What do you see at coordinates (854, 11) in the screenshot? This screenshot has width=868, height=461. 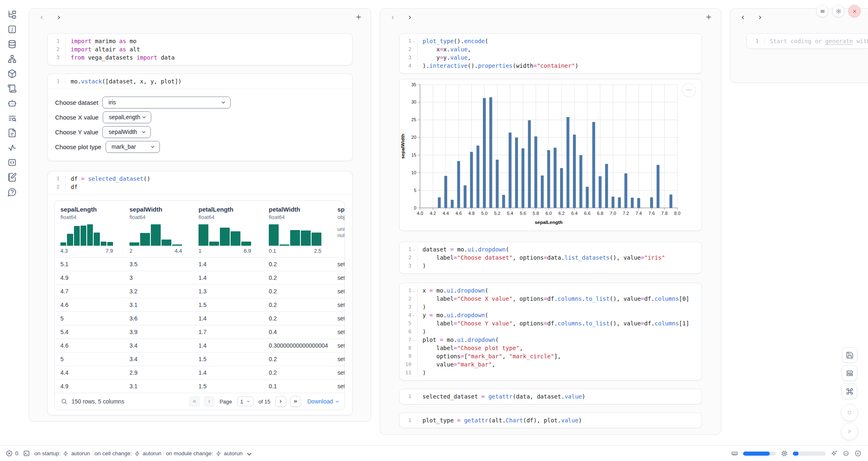 I see `shutdown-button` at bounding box center [854, 11].